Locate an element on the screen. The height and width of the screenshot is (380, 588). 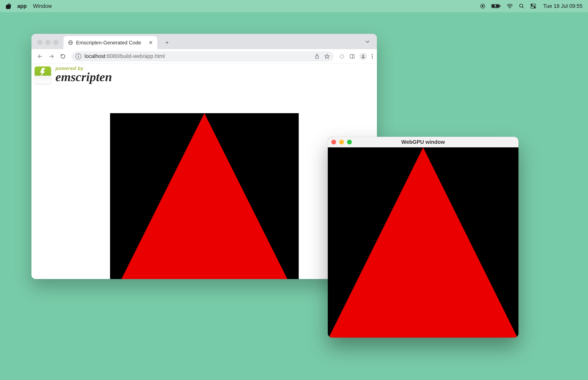
address-bar: i localhost:8080/build-web/app.html is located at coordinates (203, 56).